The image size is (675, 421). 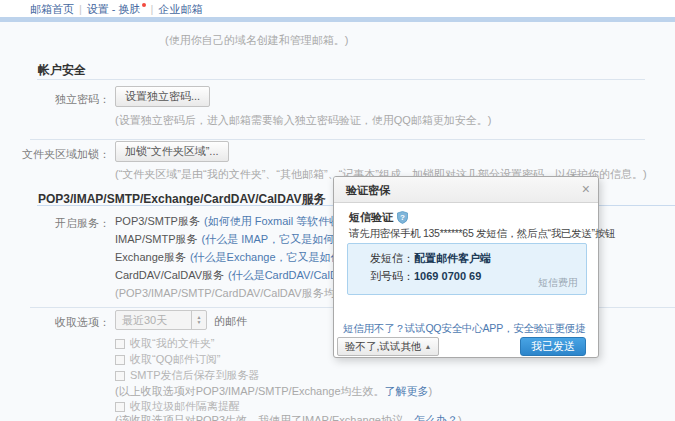 I want to click on sms-title-text: 短信验证, so click(x=371, y=217).